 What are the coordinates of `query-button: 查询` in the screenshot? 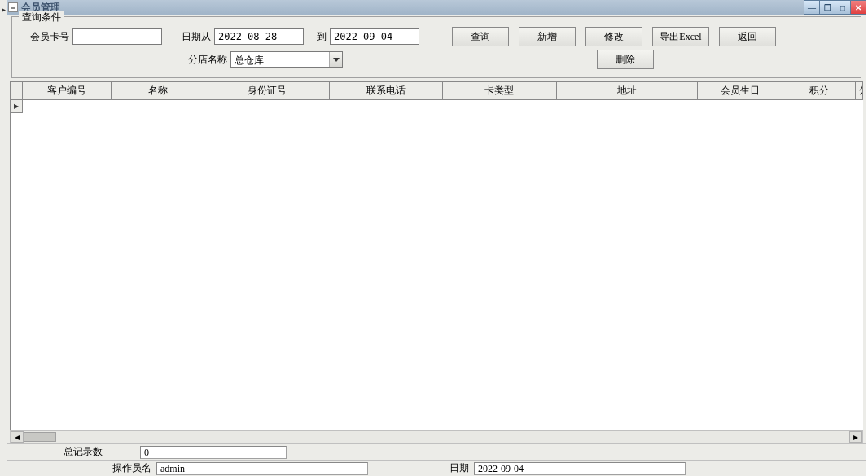 It's located at (480, 37).